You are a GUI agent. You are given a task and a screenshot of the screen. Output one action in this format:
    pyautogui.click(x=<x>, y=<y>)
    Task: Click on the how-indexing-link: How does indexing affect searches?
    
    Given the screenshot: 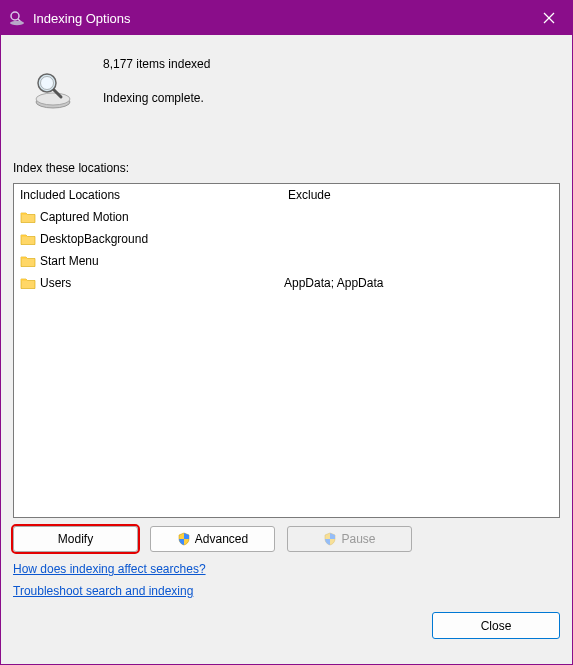 What is the action you would take?
    pyautogui.click(x=110, y=569)
    